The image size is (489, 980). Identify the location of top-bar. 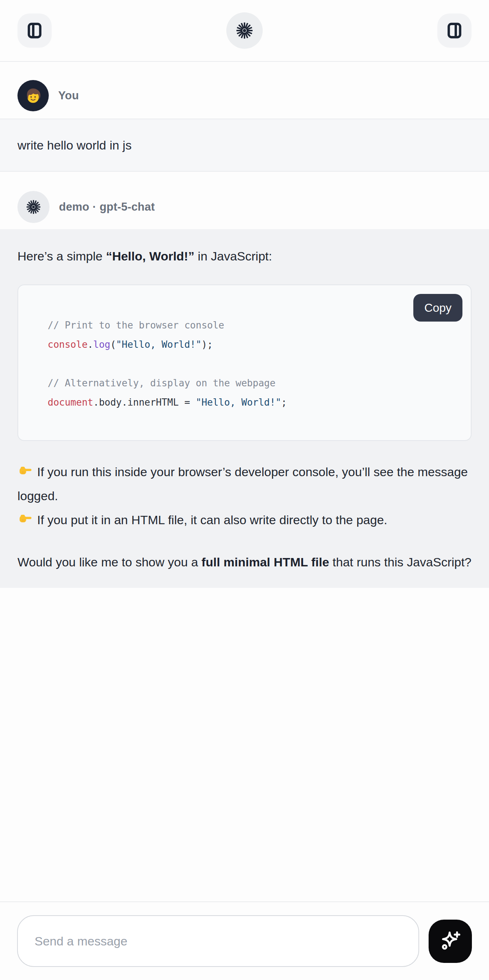
(244, 31).